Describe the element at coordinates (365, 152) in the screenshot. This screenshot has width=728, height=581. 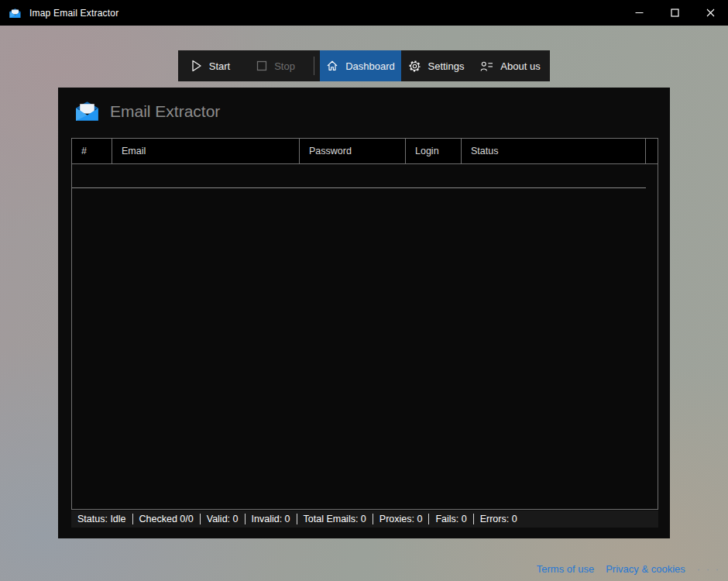
I see `table-header-row: # Email Password Login Status` at that location.